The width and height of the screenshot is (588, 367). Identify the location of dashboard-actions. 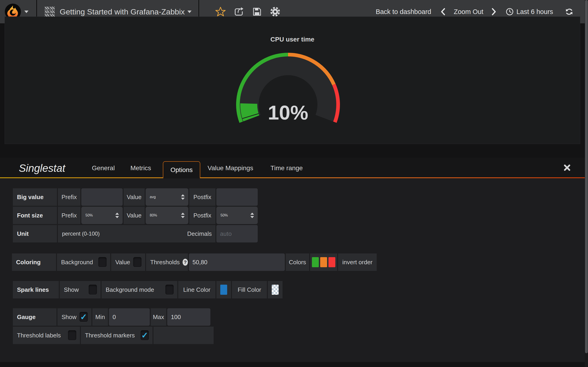
(244, 12).